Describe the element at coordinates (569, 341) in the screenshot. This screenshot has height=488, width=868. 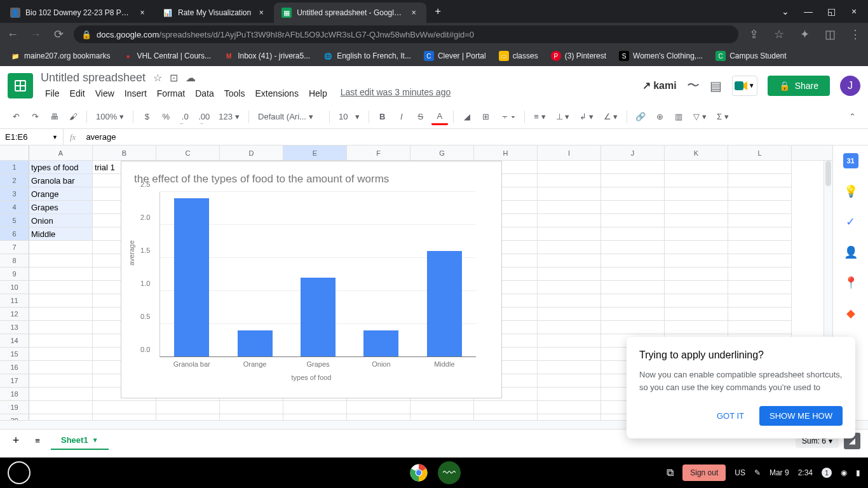
I see `cell-I14` at that location.